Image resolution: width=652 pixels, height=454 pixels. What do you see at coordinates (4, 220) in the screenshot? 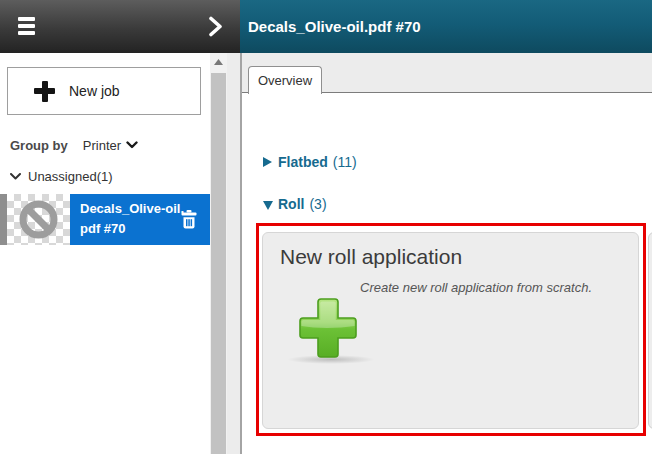
I see `job-color-strip` at bounding box center [4, 220].